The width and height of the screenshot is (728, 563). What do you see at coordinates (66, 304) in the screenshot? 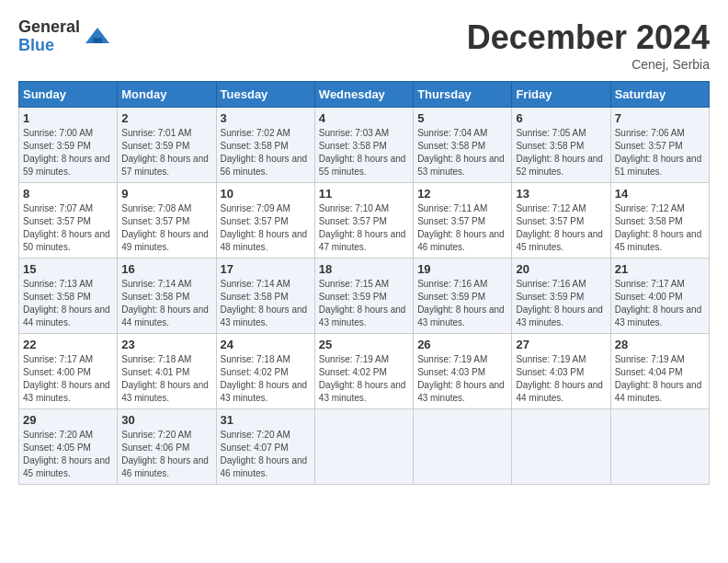
I see `day-detail: Sunrise: 7:13 AMSunset: 3:58 PMDaylight:…` at bounding box center [66, 304].